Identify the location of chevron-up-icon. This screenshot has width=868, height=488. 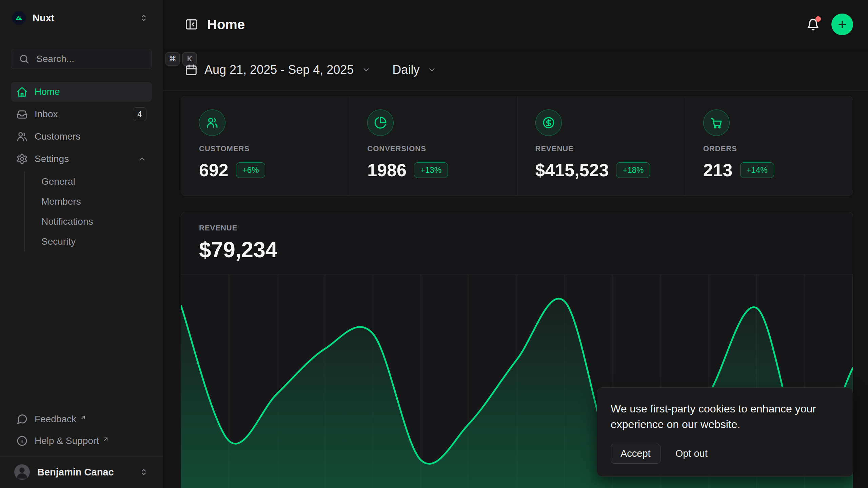
(142, 159).